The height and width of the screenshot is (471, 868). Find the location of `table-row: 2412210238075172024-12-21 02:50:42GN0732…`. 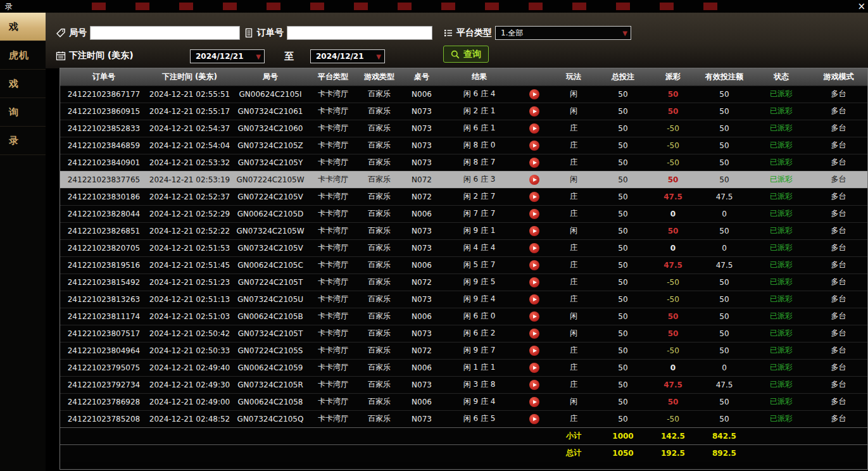

table-row: 2412210238075172024-12-21 02:50:42GN0732… is located at coordinates (464, 333).